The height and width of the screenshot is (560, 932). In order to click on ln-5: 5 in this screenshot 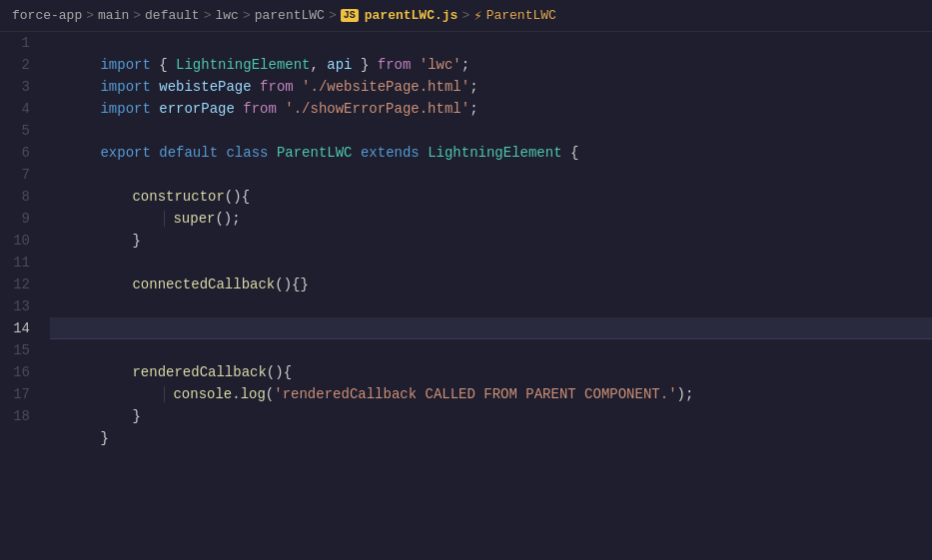, I will do `click(19, 131)`.